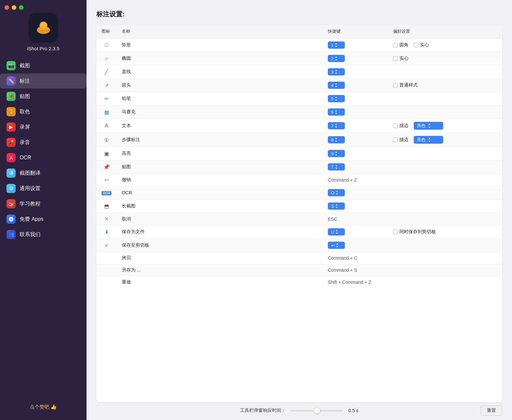 The image size is (512, 420). I want to click on sidebar-item-label-sticker: 贴图, so click(25, 97).